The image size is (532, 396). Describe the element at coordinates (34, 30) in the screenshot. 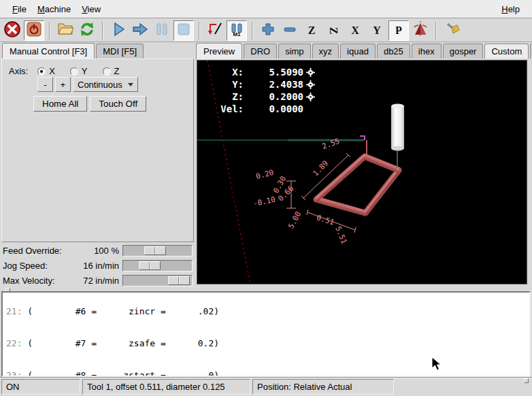

I see `machine-power-icon` at that location.